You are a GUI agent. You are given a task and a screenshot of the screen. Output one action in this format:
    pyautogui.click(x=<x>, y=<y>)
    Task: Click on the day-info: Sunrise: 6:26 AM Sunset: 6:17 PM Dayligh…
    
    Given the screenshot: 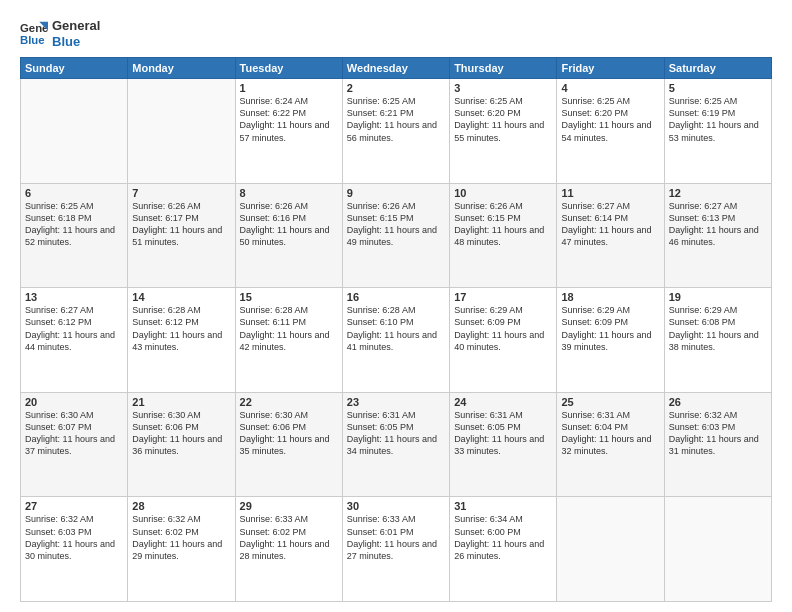 What is the action you would take?
    pyautogui.click(x=181, y=224)
    